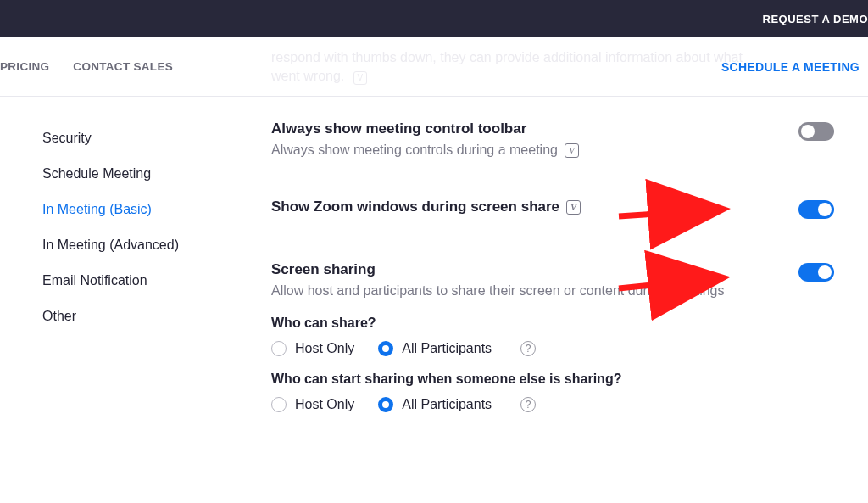  I want to click on schedule-meeting-link: SCHEDULE A MEETING, so click(795, 67).